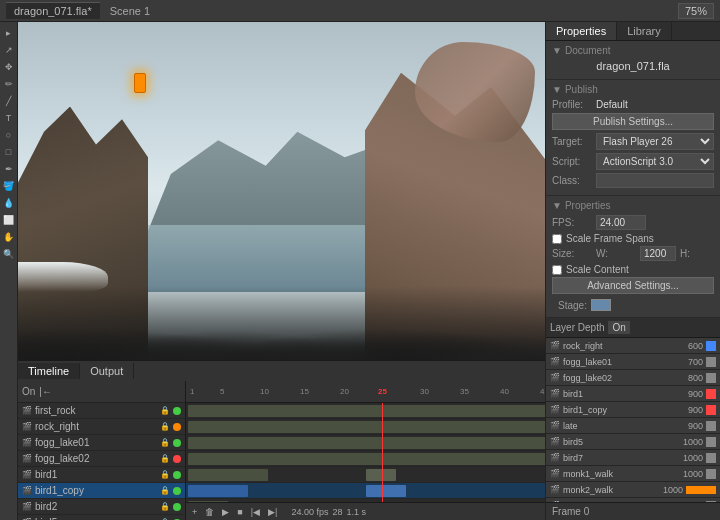 The image size is (720, 520). What do you see at coordinates (633, 410) in the screenshot?
I see `ld-row: 🎬 bird1_copy 900` at bounding box center [633, 410].